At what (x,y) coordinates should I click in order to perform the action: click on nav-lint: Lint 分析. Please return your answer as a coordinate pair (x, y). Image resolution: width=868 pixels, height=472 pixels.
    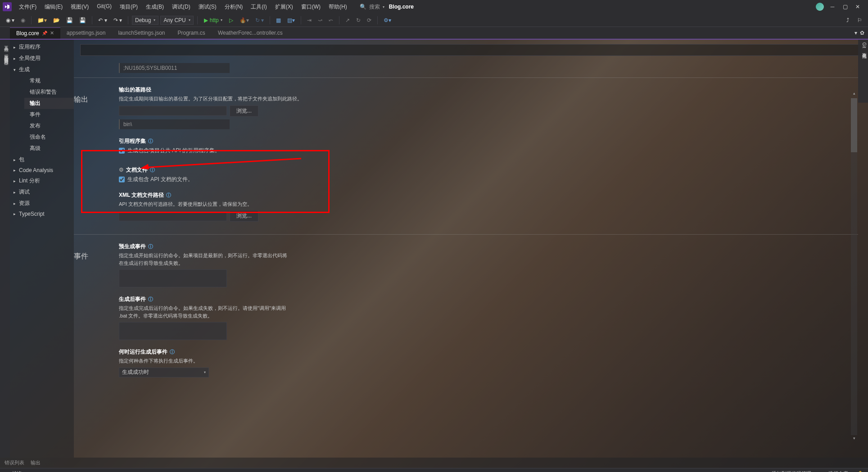
    Looking at the image, I should click on (42, 181).